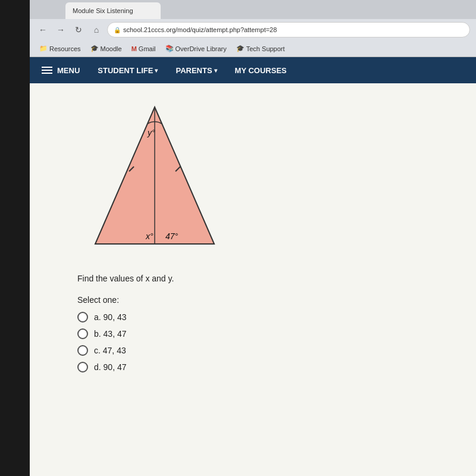 The width and height of the screenshot is (476, 476). I want to click on resources-icon: 📁, so click(43, 49).